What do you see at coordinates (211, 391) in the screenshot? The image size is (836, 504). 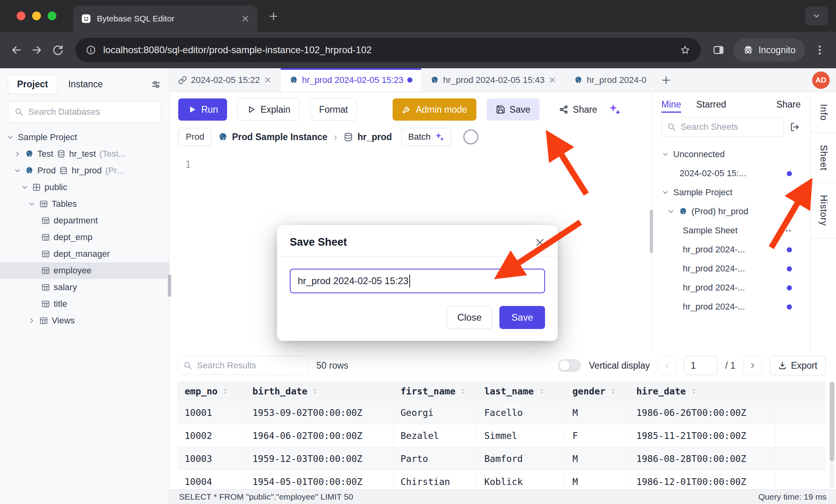 I see `column-header: emp_no` at bounding box center [211, 391].